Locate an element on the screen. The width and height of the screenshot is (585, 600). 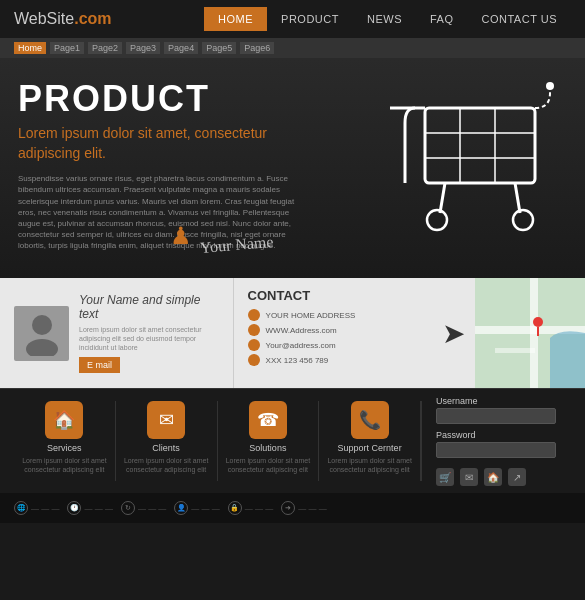
phone-icon is located at coordinates (254, 360).